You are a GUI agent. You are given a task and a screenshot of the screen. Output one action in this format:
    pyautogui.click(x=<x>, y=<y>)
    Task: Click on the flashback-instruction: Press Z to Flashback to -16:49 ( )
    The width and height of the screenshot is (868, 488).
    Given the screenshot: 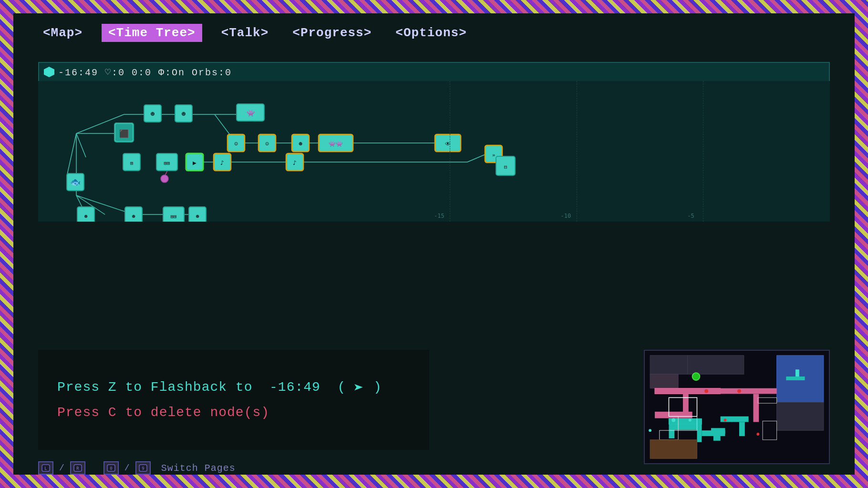 What is the action you would take?
    pyautogui.click(x=234, y=387)
    